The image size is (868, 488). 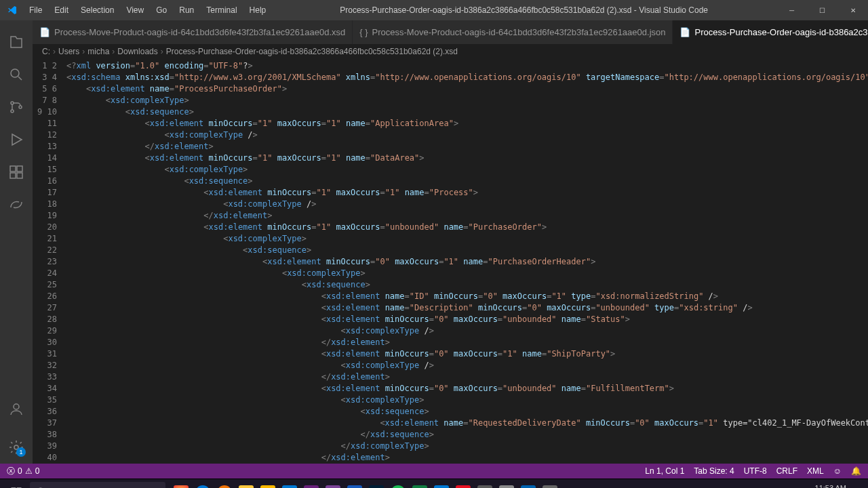 I want to click on menu-help: Help, so click(x=258, y=10).